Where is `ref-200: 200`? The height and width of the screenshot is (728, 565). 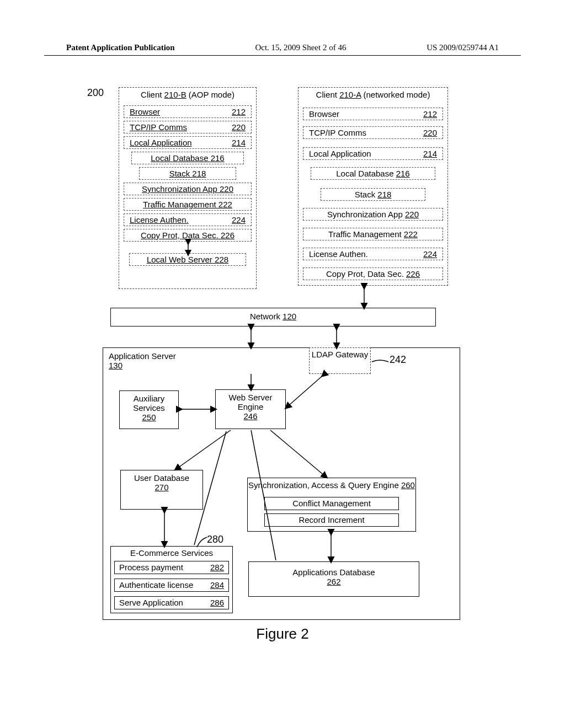 ref-200: 200 is located at coordinates (95, 93).